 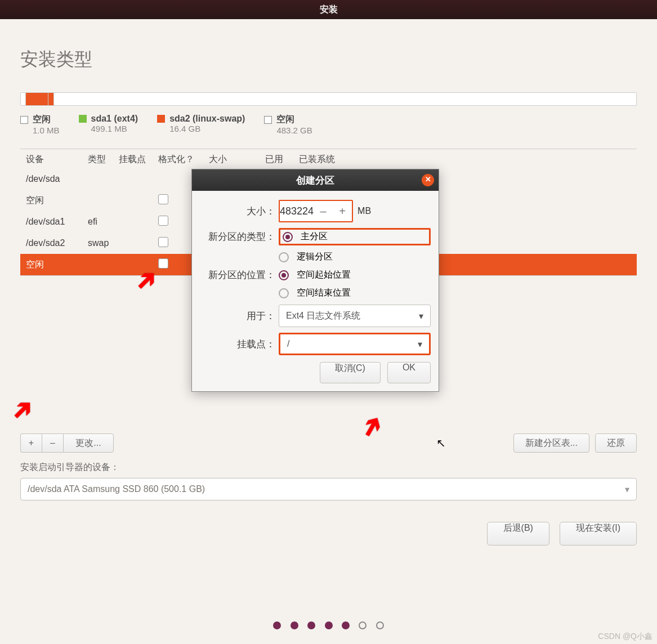 I want to click on seg-sda2, so click(x=51, y=99).